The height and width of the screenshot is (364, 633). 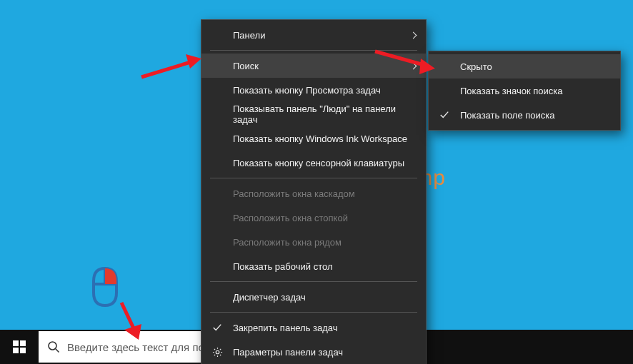 I want to click on gear-icon, so click(x=217, y=352).